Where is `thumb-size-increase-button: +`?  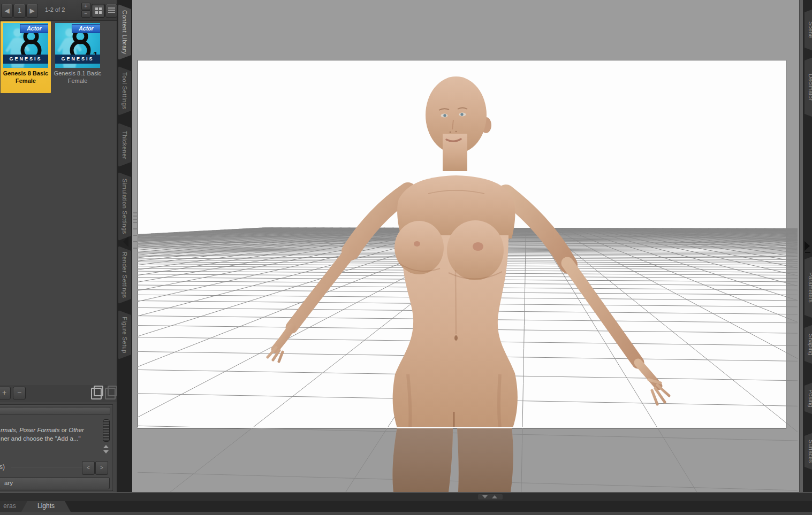
thumb-size-increase-button: + is located at coordinates (86, 6).